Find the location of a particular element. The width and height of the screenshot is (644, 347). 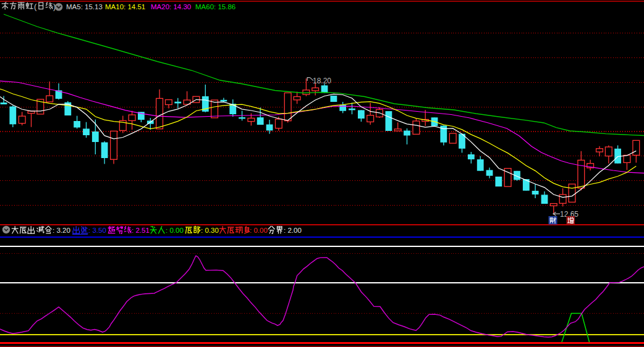

svg-text:: 0.30: : 0.30 is located at coordinates (210, 230).